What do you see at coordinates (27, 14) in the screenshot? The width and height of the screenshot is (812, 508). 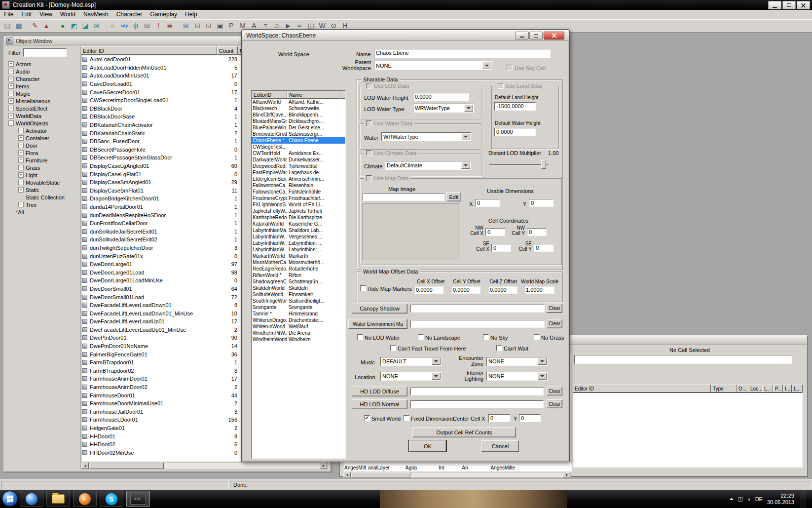 I see `menu-edit: Edit` at bounding box center [27, 14].